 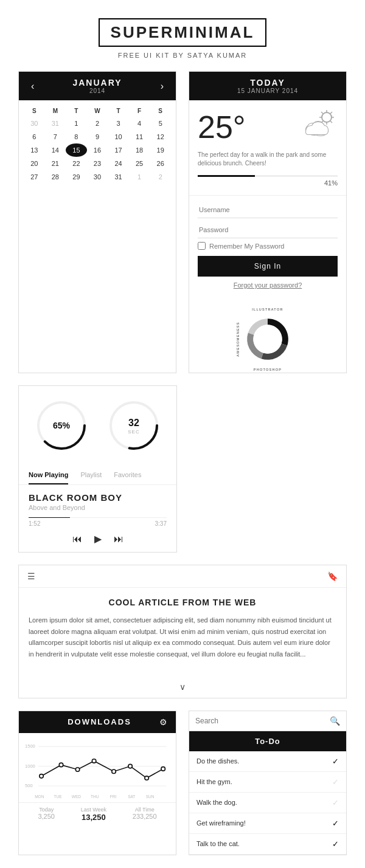 I want to click on music-panel: 65% 32 SEC Now Playing Playlist Favorite…, so click(x=97, y=469).